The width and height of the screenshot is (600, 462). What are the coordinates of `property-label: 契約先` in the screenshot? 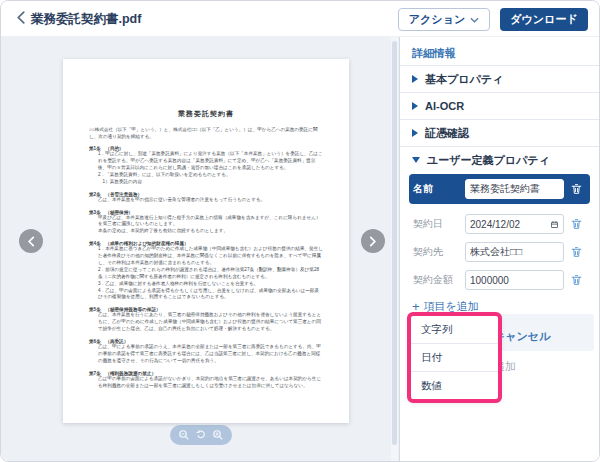 It's located at (437, 252).